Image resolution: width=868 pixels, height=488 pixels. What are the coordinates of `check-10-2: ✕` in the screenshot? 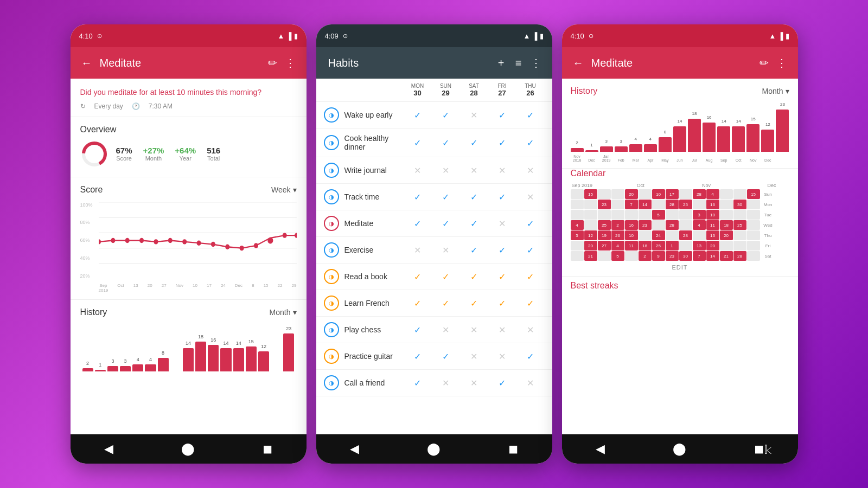 It's located at (474, 383).